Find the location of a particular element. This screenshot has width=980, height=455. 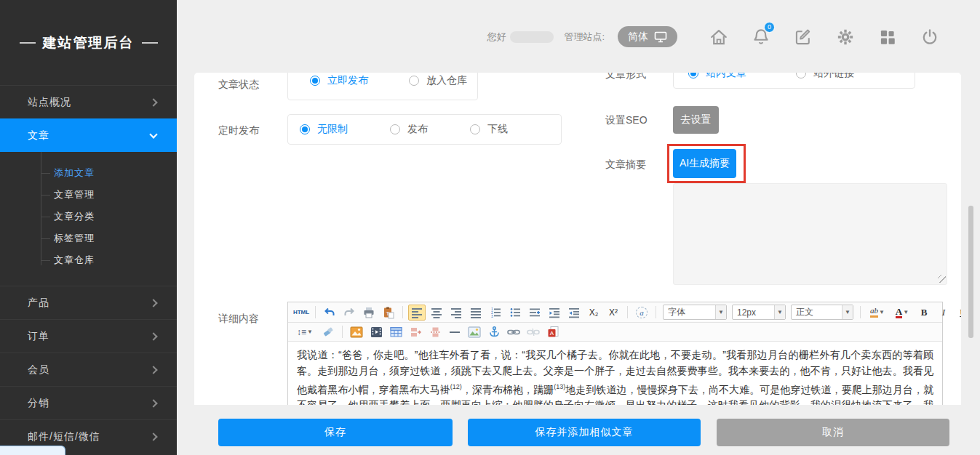

settings-button is located at coordinates (845, 37).